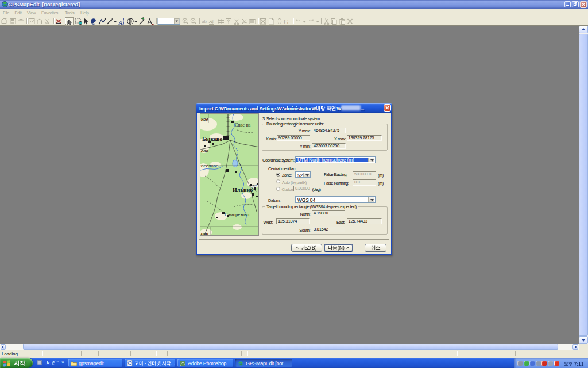  I want to click on svg-text: Быково, so click(212, 139).